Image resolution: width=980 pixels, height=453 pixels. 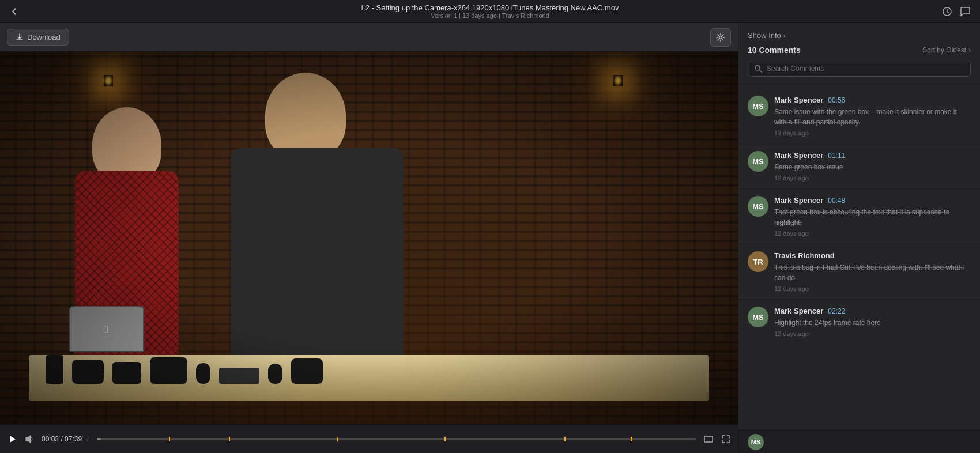 I want to click on history-button, so click(x=947, y=12).